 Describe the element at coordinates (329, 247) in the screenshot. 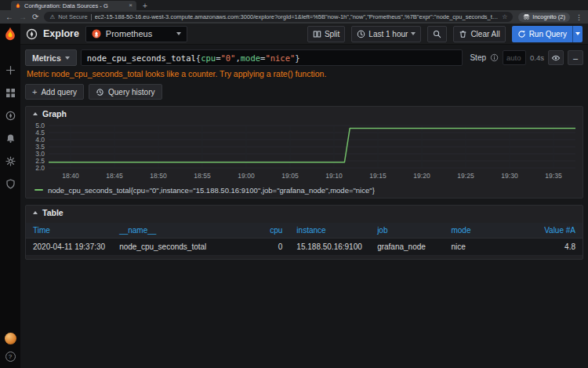

I see `table-cell: 15.188.50.16:9100` at that location.